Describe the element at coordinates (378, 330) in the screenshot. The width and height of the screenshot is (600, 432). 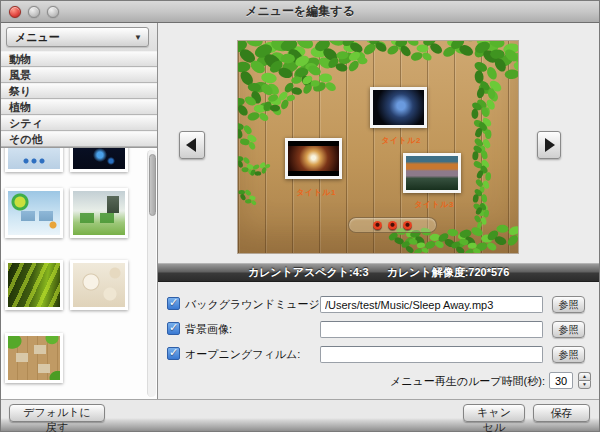
I see `background-image-row: 背景画像: 参照` at that location.